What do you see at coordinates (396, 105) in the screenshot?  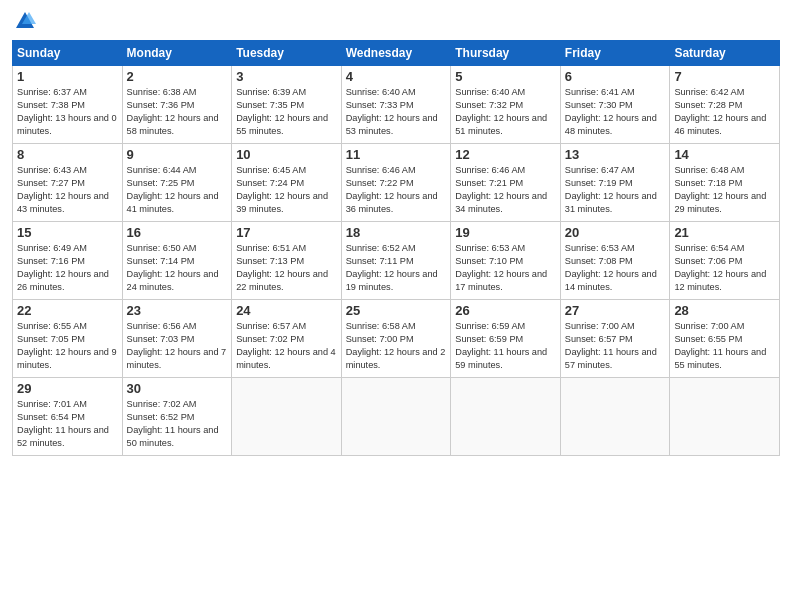 I see `calendar-day-cell: 4Sunrise: 6:40 AMSunset: 7:33 PMDaylight…` at bounding box center [396, 105].